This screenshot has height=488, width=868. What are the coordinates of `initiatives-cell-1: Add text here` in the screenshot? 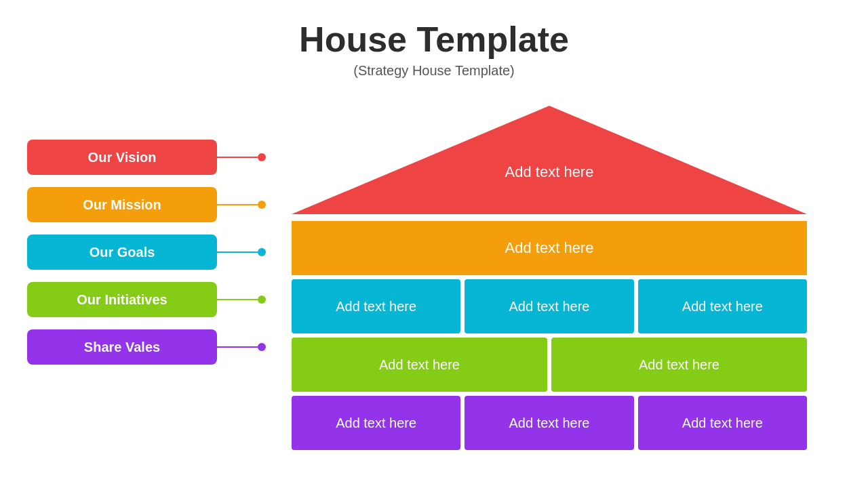 It's located at (419, 365).